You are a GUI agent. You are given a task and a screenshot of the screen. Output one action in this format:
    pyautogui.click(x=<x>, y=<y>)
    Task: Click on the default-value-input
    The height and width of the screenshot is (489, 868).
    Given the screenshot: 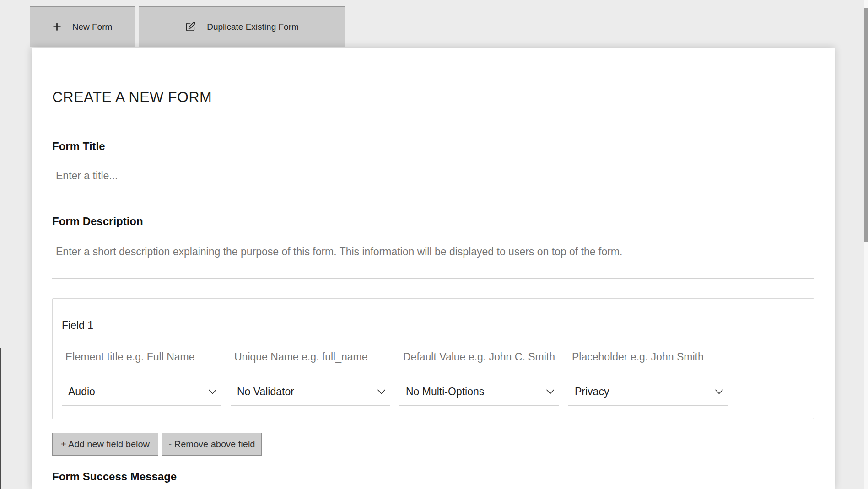 What is the action you would take?
    pyautogui.click(x=479, y=360)
    